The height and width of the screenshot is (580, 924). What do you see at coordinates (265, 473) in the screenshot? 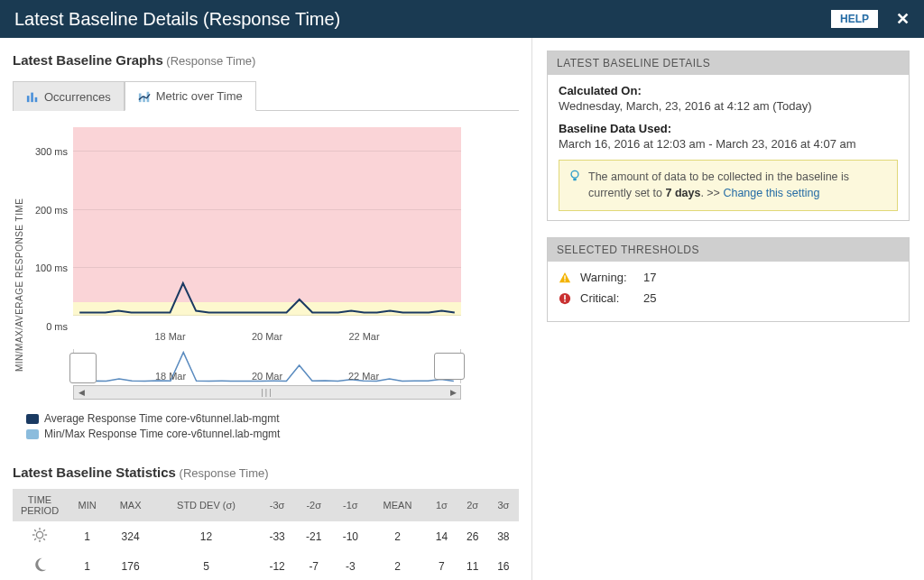
I see `stats-heading: Latest Baseline Statistics (Response Tim…` at bounding box center [265, 473].